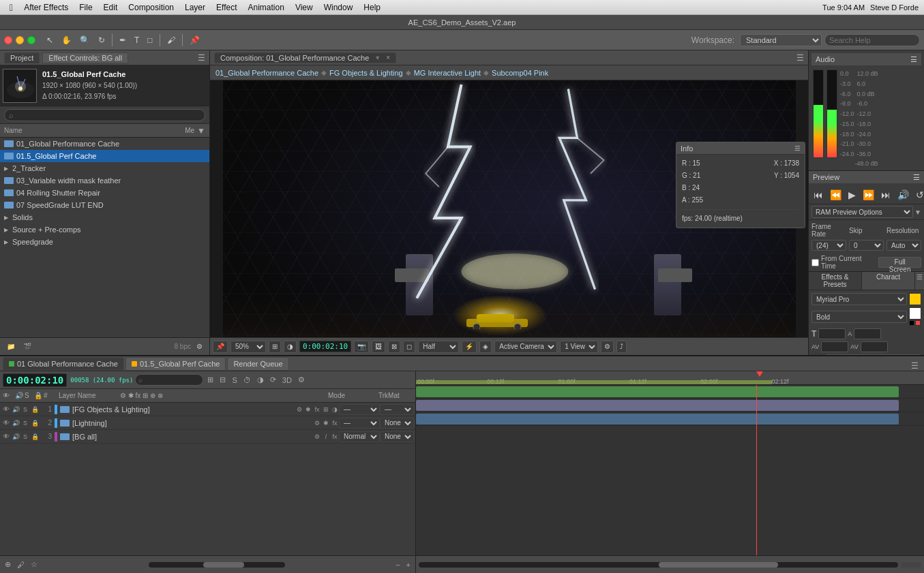  What do you see at coordinates (398, 565) in the screenshot?
I see `tl-zoom-out: −` at bounding box center [398, 565].